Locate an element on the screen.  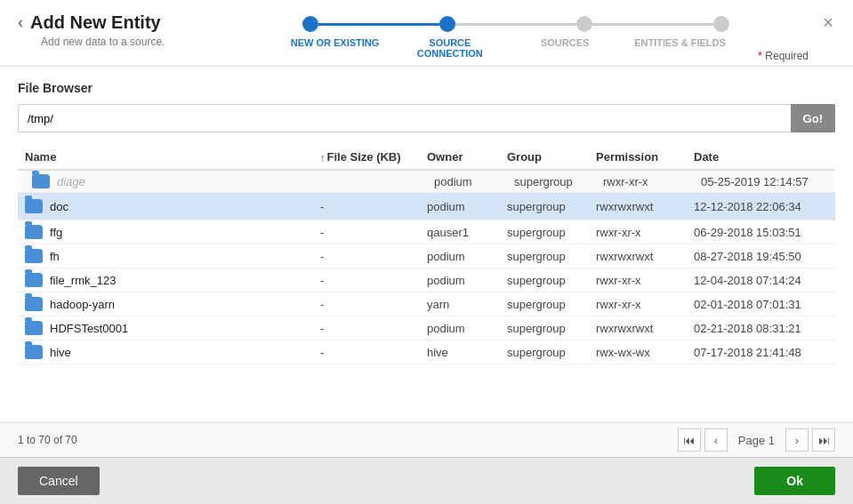
go-button: Go! is located at coordinates (813, 118).